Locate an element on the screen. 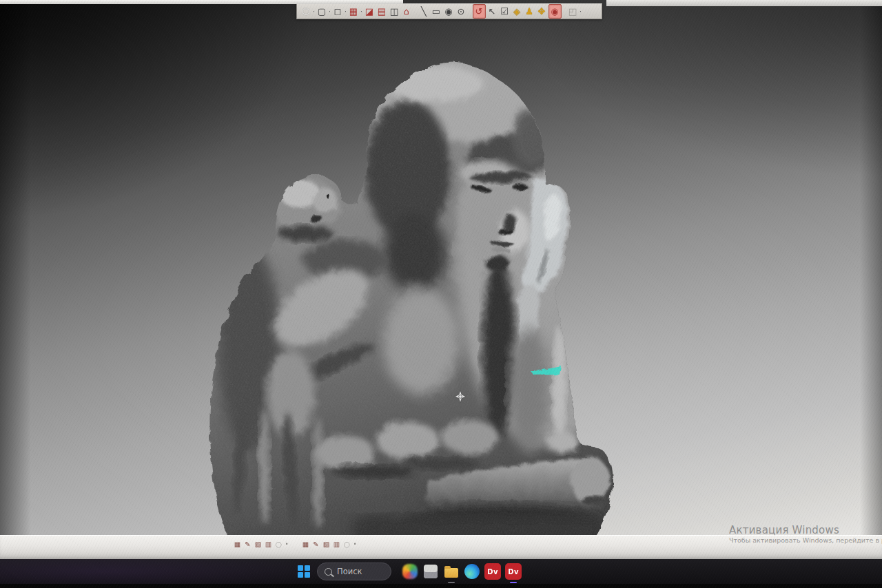  rect-select-button: ▭ is located at coordinates (437, 11).